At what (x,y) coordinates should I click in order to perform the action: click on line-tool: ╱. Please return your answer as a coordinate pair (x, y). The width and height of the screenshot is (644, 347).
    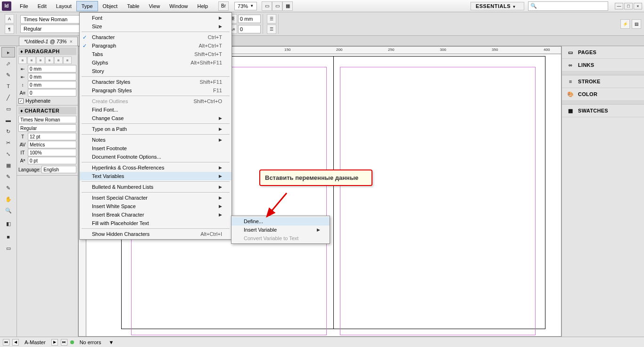
    Looking at the image, I should click on (8, 97).